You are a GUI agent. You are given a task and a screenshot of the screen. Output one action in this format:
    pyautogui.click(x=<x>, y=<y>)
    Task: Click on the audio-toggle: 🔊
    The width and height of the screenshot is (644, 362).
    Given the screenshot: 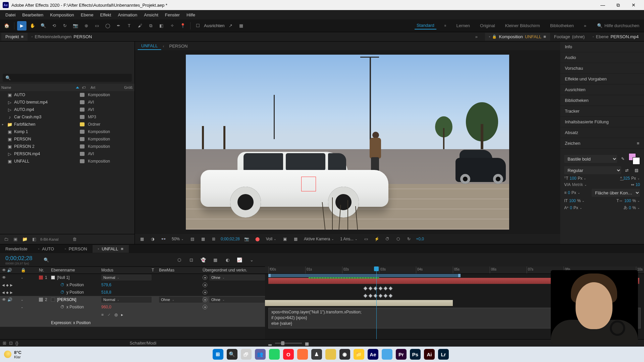 What is the action you would take?
    pyautogui.click(x=10, y=300)
    